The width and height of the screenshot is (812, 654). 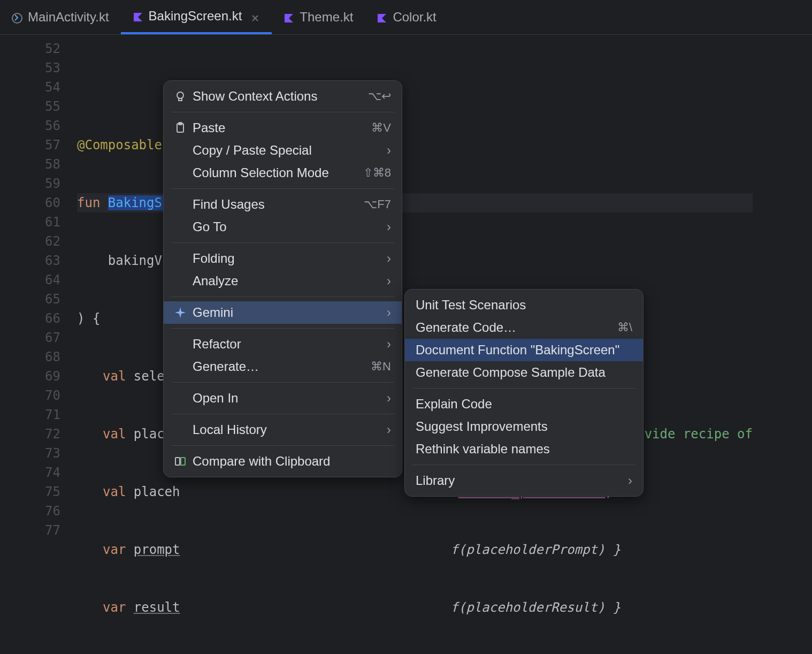 What do you see at coordinates (282, 281) in the screenshot?
I see `menu-analyze: Analyze›` at bounding box center [282, 281].